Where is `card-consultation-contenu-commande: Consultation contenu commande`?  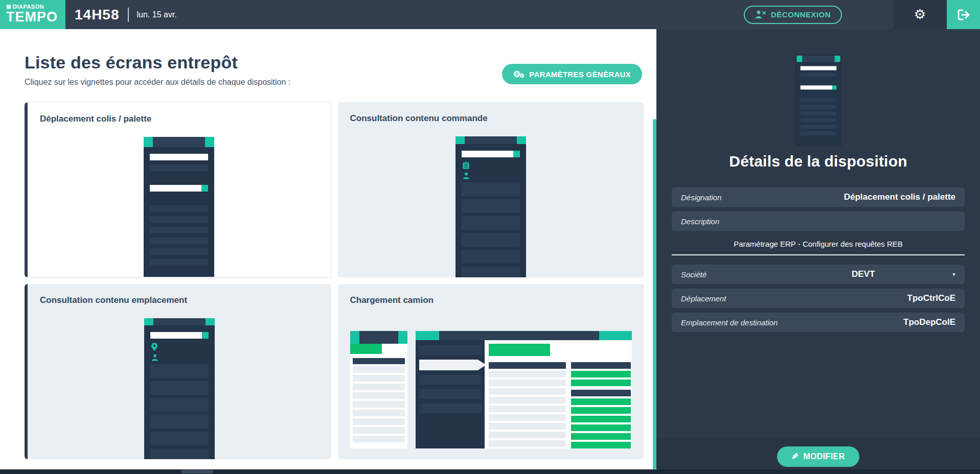
card-consultation-contenu-commande: Consultation contenu commande is located at coordinates (491, 190).